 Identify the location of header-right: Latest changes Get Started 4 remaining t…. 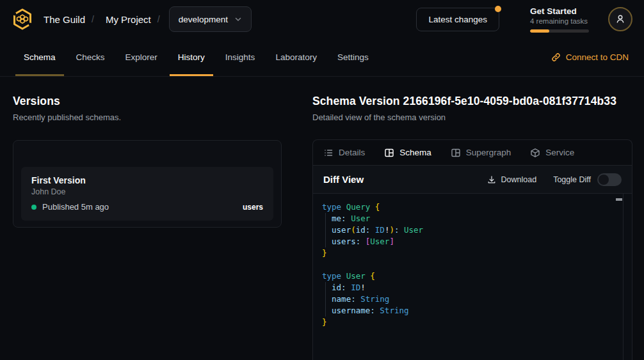
(524, 19).